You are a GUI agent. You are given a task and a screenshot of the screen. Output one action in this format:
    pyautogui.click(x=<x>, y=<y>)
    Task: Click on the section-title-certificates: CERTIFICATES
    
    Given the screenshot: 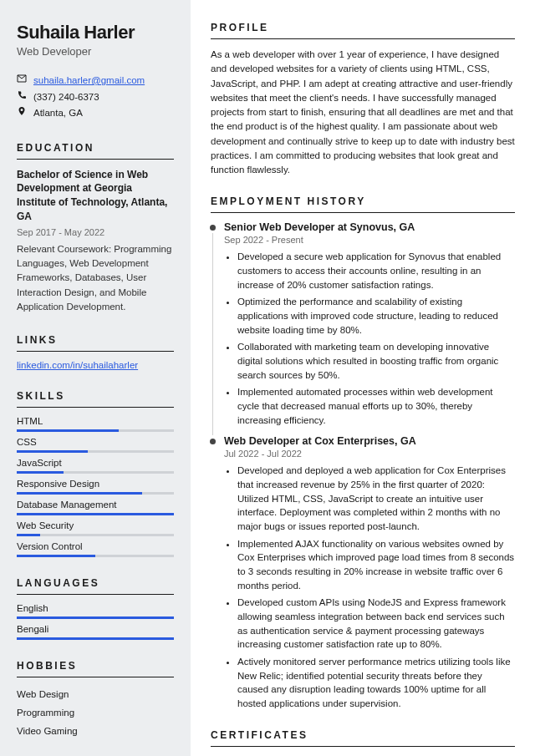 What is the action you would take?
    pyautogui.click(x=363, y=735)
    